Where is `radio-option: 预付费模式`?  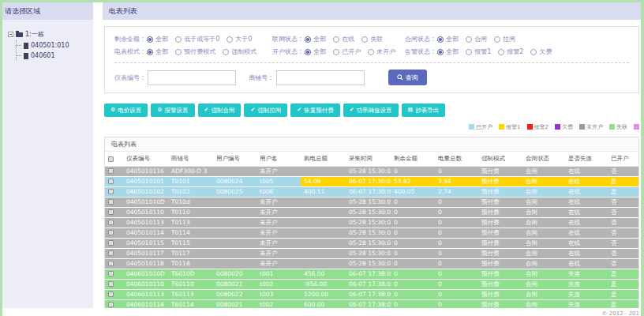 radio-option: 预付费模式 is located at coordinates (196, 52).